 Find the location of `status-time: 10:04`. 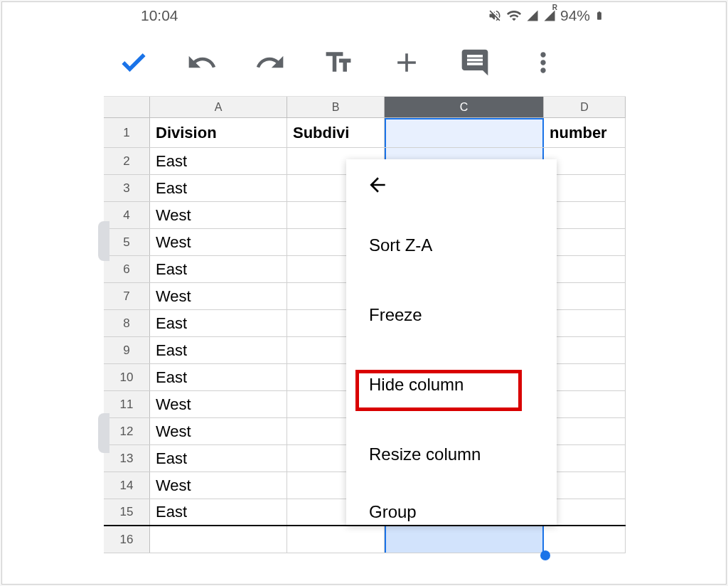

status-time: 10:04 is located at coordinates (159, 16).